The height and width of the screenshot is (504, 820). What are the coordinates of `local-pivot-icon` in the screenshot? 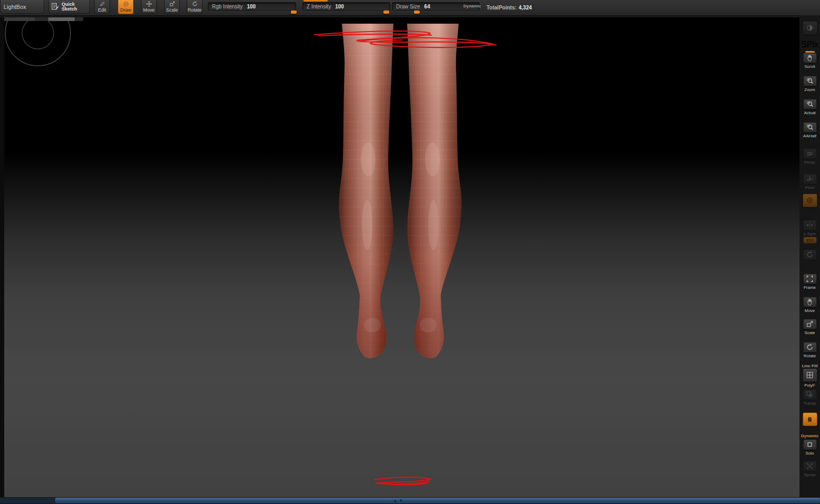 It's located at (810, 200).